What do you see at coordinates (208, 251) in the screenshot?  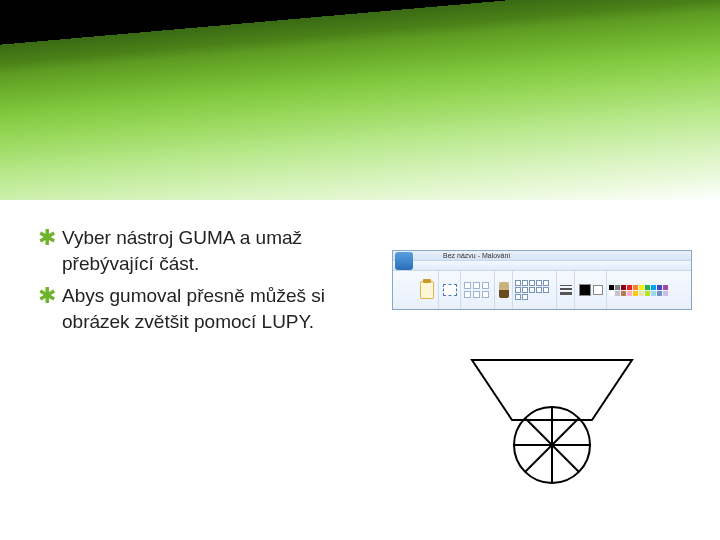 I see `list-item: ✱ Vyber nástroj GUMA a umaž přebývající …` at bounding box center [208, 251].